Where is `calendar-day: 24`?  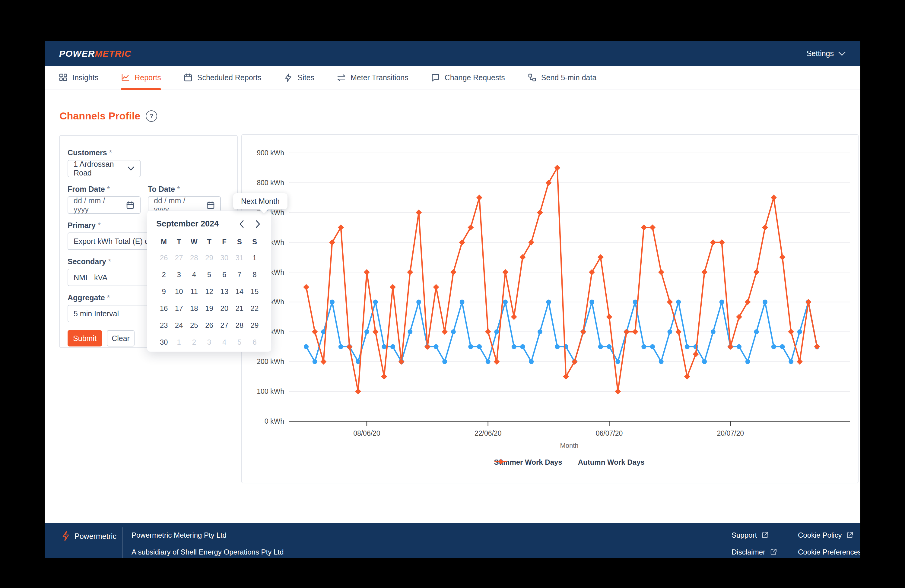 calendar-day: 24 is located at coordinates (179, 325).